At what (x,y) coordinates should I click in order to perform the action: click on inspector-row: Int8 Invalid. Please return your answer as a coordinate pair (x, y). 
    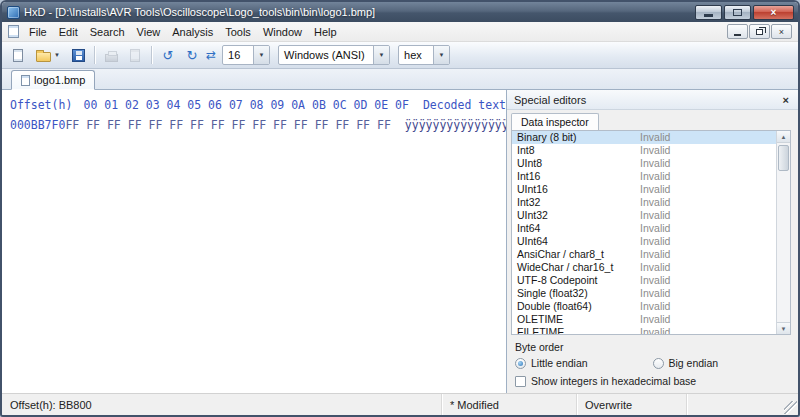
    Looking at the image, I should click on (644, 150).